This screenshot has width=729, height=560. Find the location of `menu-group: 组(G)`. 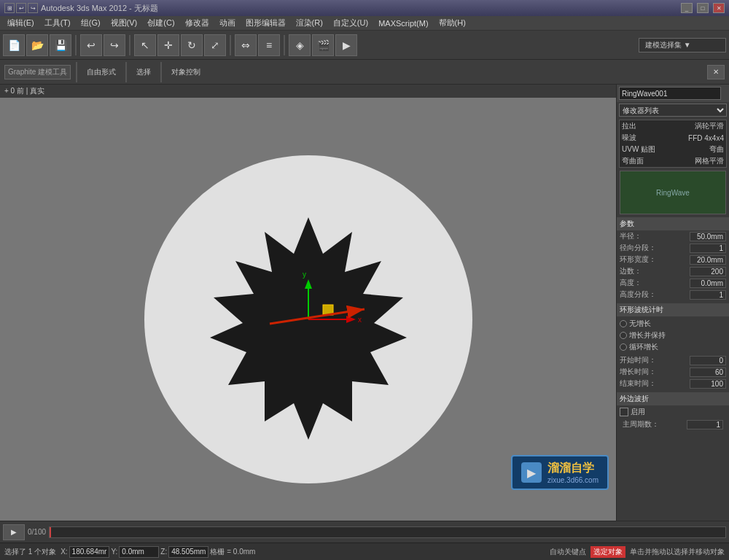

menu-group: 组(G) is located at coordinates (90, 23).